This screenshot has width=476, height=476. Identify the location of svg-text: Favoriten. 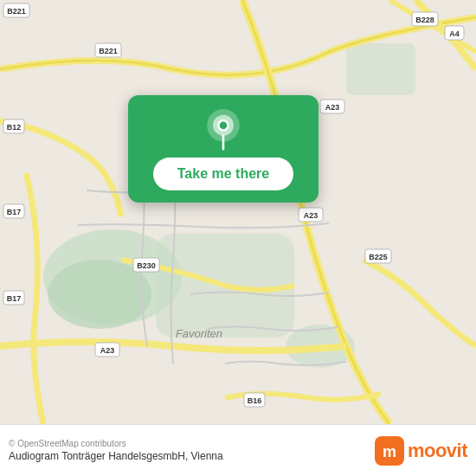
(199, 334).